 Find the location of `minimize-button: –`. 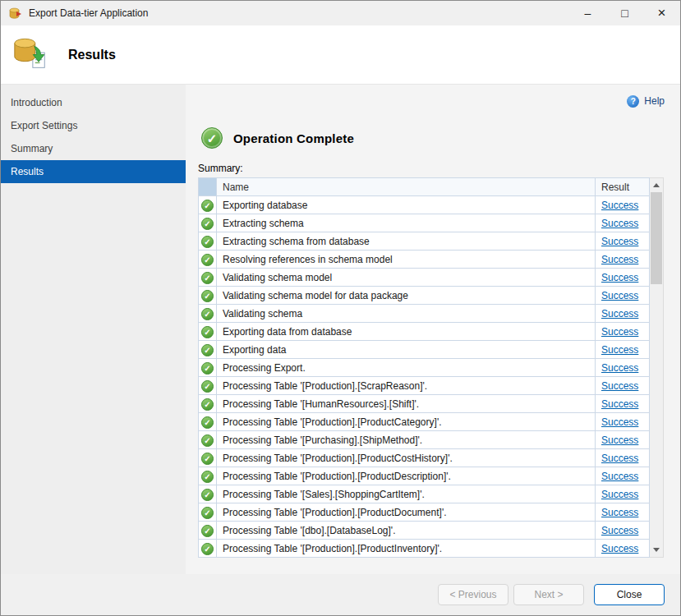

minimize-button: – is located at coordinates (588, 13).